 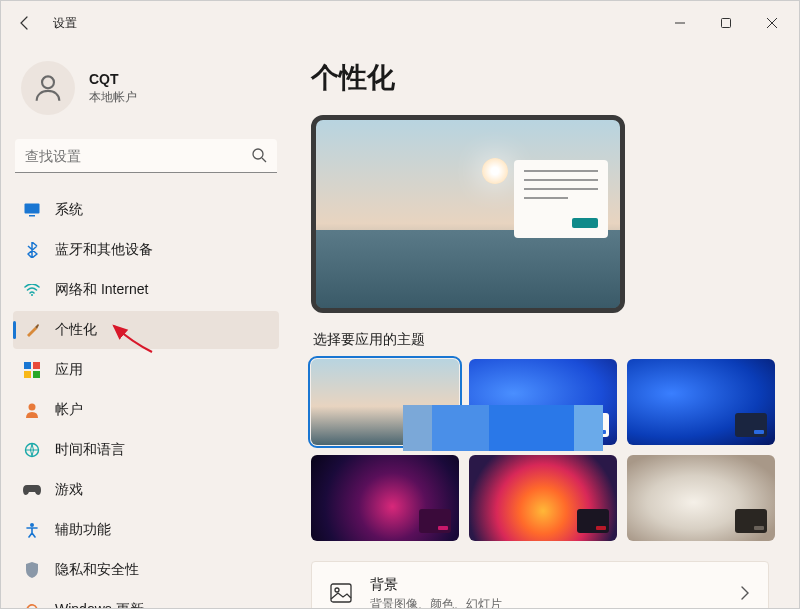 I want to click on sidebar-item-label: 隐私和安全性, so click(x=97, y=570).